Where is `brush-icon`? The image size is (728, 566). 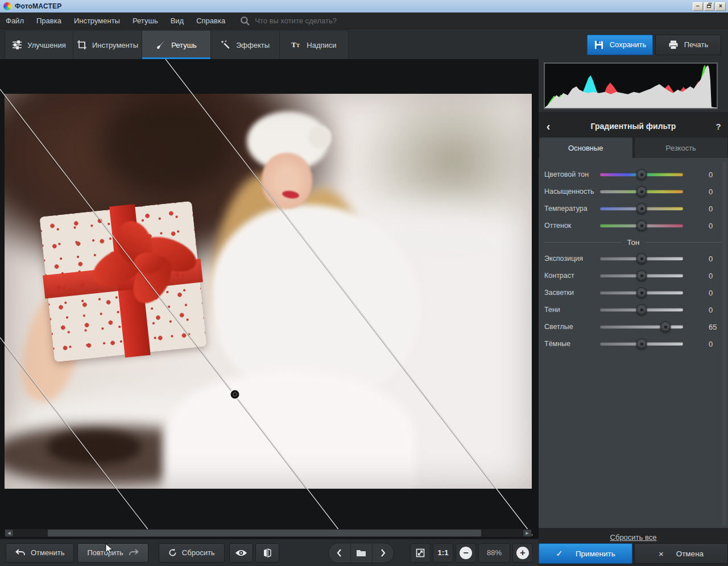
brush-icon is located at coordinates (161, 45).